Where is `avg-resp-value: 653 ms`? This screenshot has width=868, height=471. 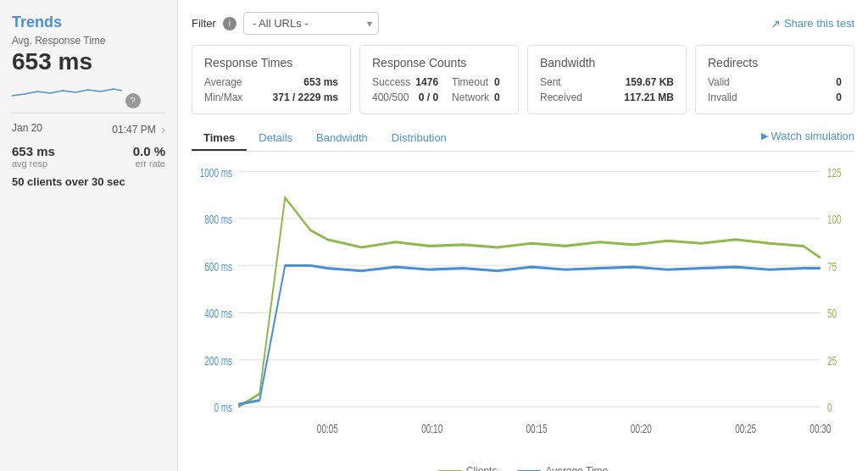
avg-resp-value: 653 ms is located at coordinates (34, 151).